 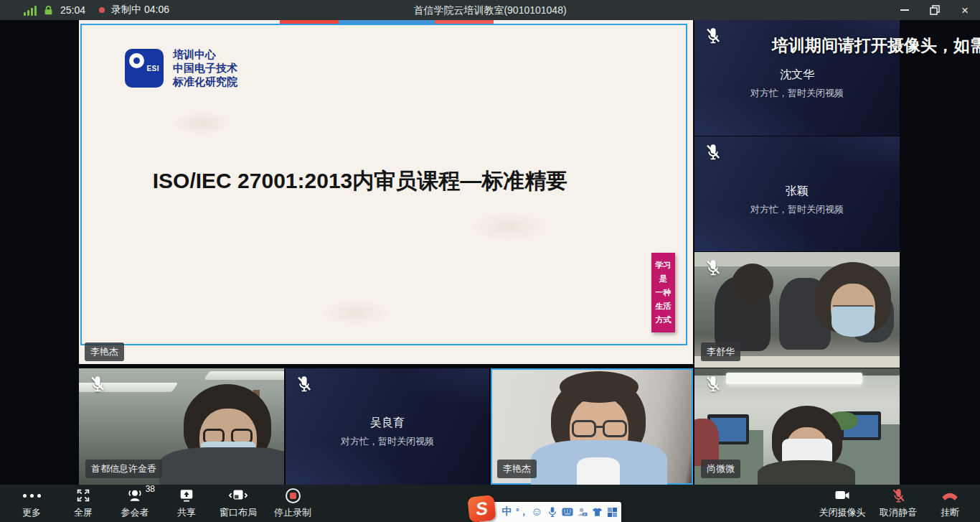 I want to click on banner-line: 是, so click(x=663, y=279).